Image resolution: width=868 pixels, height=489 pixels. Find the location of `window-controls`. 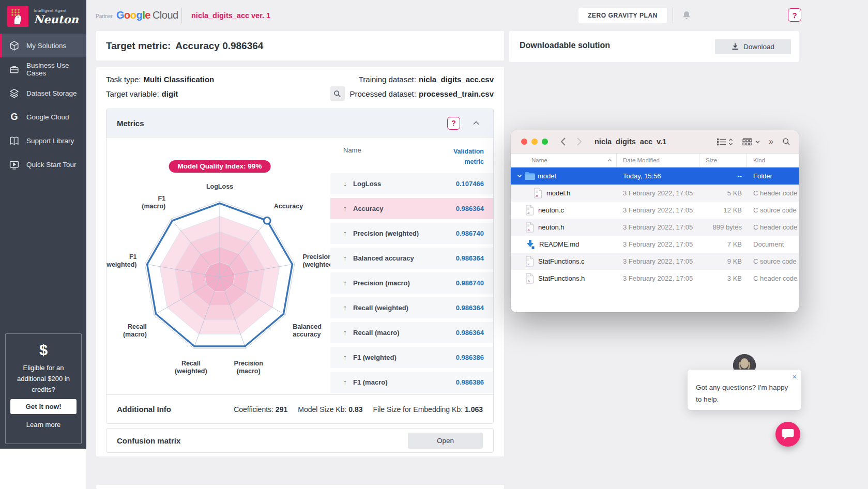

window-controls is located at coordinates (535, 142).